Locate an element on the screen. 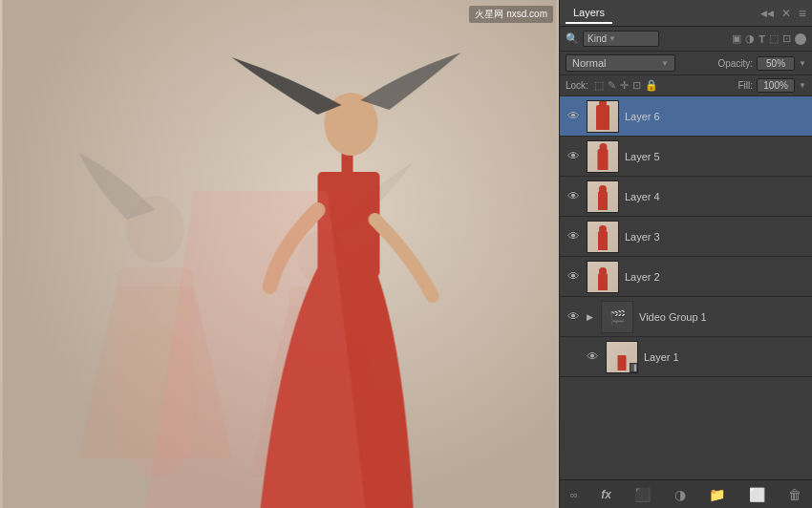 The height and width of the screenshot is (508, 812). thumb-layer6 is located at coordinates (603, 116).